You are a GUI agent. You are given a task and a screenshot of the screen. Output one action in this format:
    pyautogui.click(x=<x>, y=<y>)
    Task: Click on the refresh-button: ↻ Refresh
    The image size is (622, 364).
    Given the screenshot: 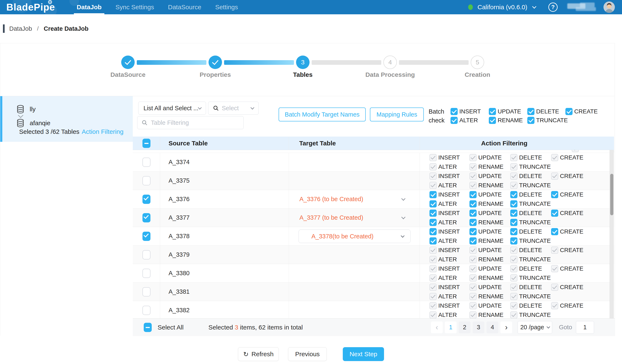 What is the action you would take?
    pyautogui.click(x=258, y=354)
    